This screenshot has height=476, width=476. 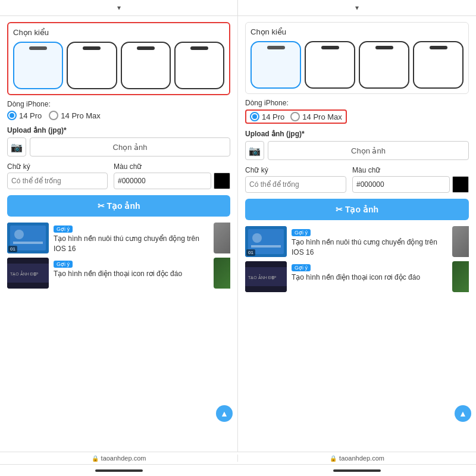 I want to click on camera-button-left: 📷, so click(x=17, y=147).